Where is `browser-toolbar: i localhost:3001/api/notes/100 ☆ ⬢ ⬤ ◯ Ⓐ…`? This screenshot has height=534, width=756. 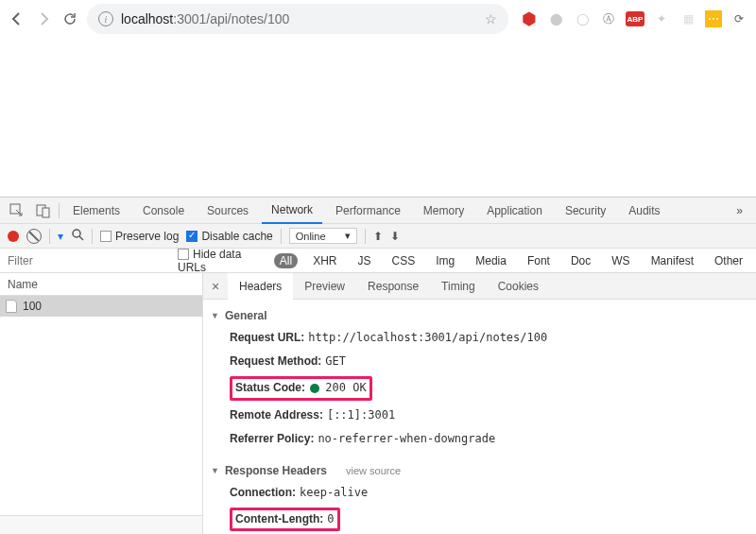
browser-toolbar: i localhost:3001/api/notes/100 ☆ ⬢ ⬤ ◯ Ⓐ… is located at coordinates (378, 19).